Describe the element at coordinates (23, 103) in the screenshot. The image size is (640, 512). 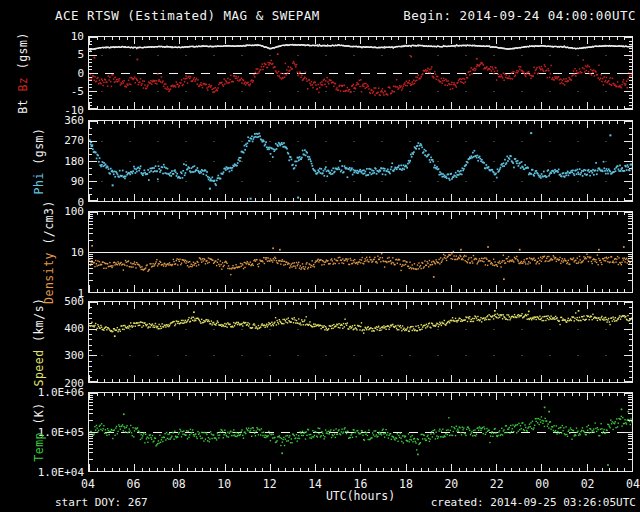
I see `label-part: Bt` at that location.